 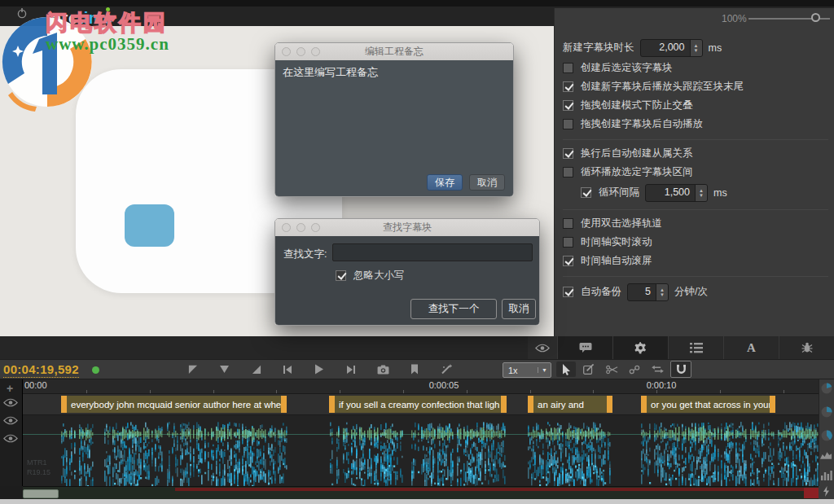 What do you see at coordinates (319, 370) in the screenshot?
I see `play-icon` at bounding box center [319, 370].